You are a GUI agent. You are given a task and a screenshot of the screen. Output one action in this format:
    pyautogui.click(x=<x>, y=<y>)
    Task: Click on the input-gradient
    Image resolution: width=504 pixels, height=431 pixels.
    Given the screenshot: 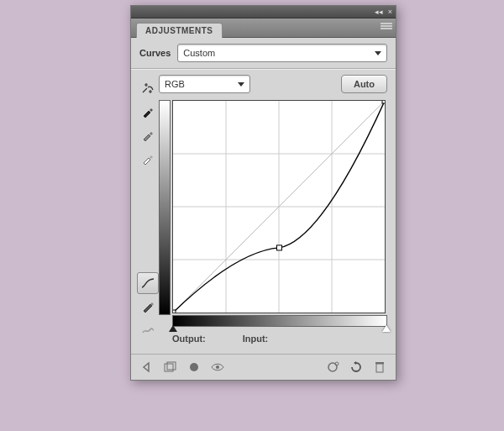 What is the action you would take?
    pyautogui.click(x=280, y=321)
    